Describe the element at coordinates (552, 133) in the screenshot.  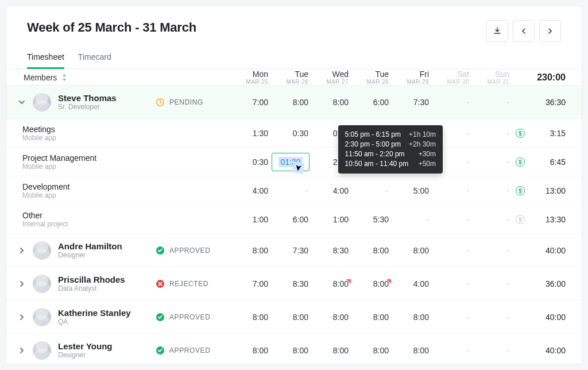
I see `task-total: 3:15` at that location.